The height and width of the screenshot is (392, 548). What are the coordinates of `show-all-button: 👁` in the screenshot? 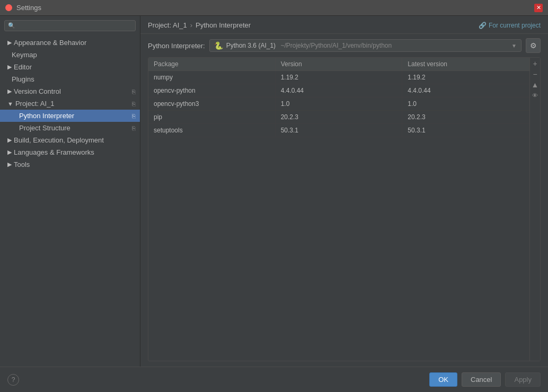 It's located at (535, 95).